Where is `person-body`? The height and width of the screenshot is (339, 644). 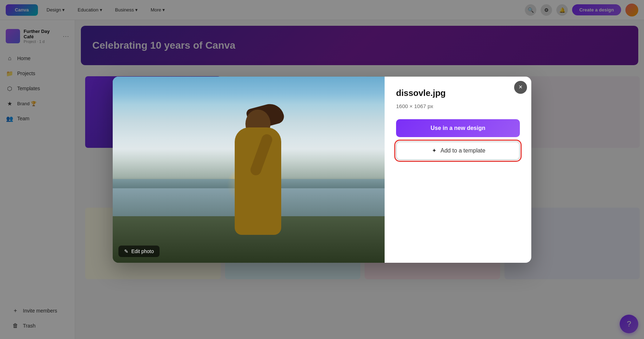 person-body is located at coordinates (258, 181).